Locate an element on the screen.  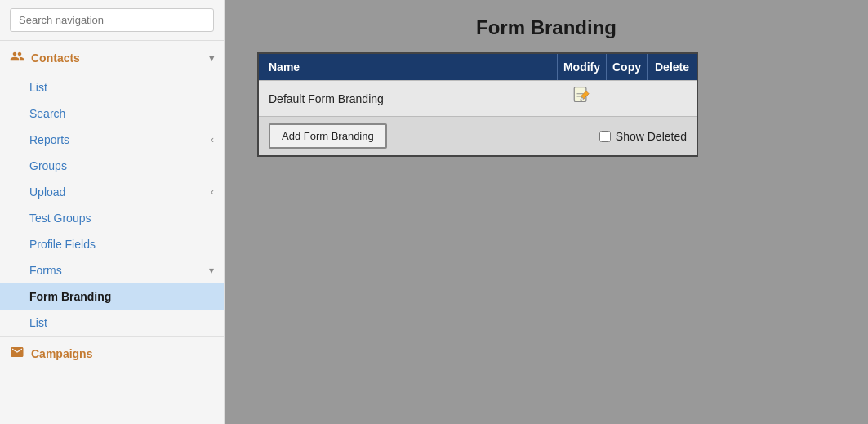
upload-chevron: ‹ is located at coordinates (212, 192).